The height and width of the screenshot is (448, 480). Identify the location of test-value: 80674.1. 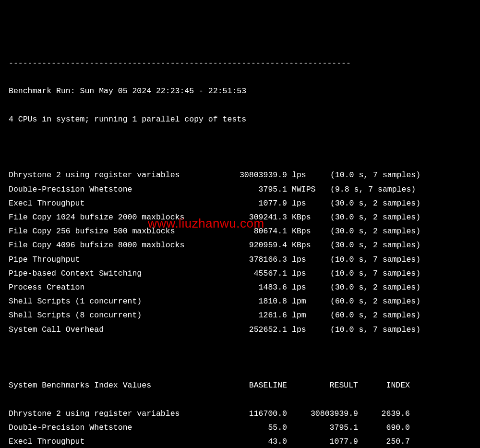
(254, 231).